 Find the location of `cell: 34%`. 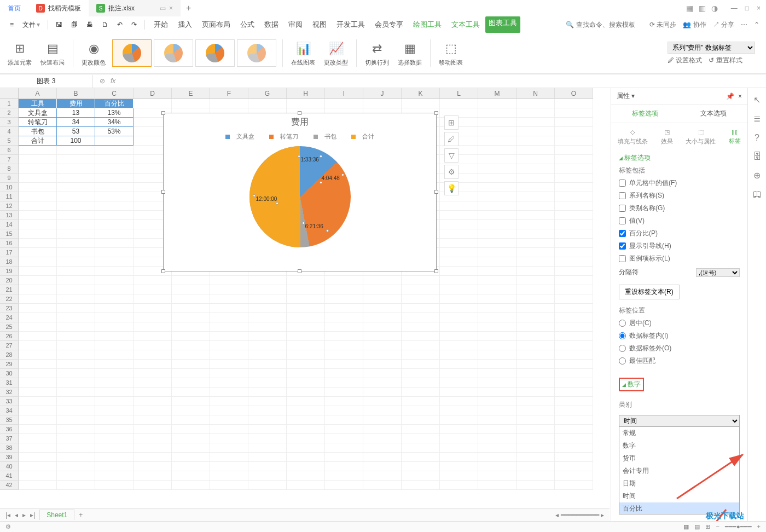

cell: 34% is located at coordinates (114, 123).